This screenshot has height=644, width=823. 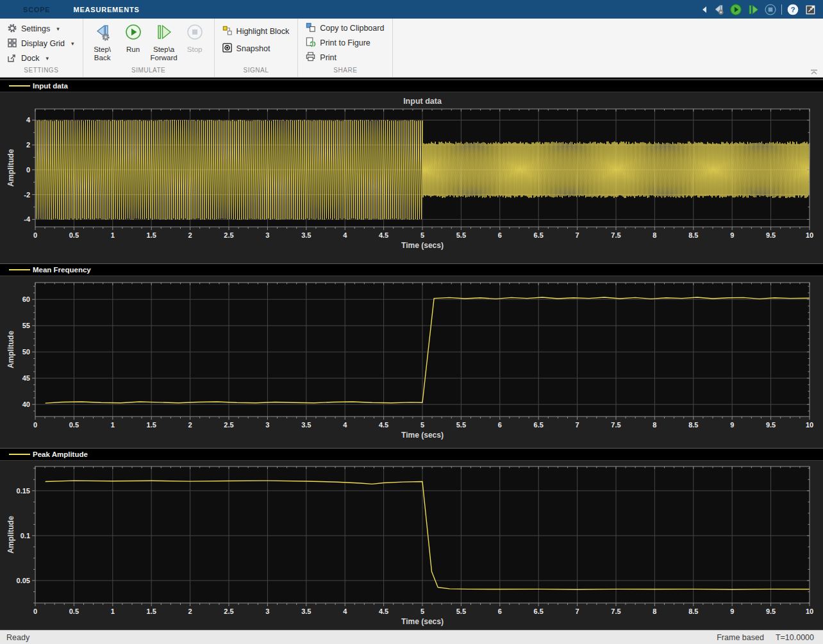 I want to click on copy-clipboard-label: Copy to Clipboard, so click(x=352, y=28).